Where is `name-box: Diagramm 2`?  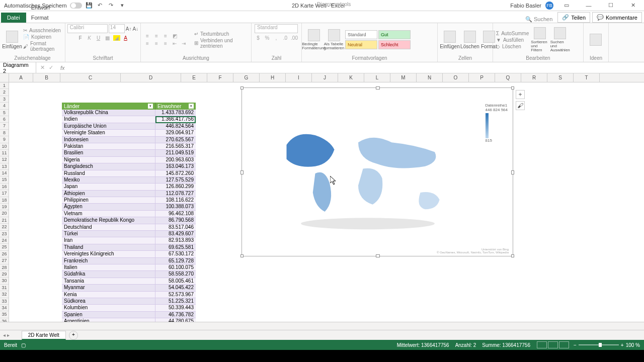
name-box: Diagramm 2 is located at coordinates (18, 67).